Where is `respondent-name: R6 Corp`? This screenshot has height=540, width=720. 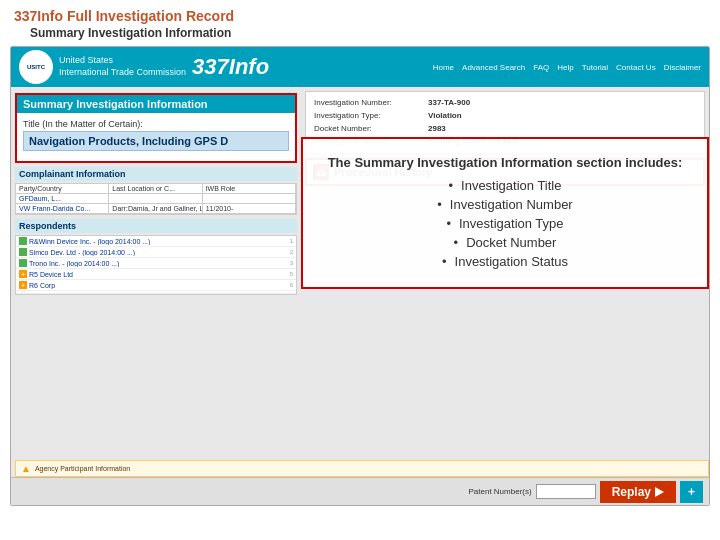 respondent-name: R6 Corp is located at coordinates (158, 286).